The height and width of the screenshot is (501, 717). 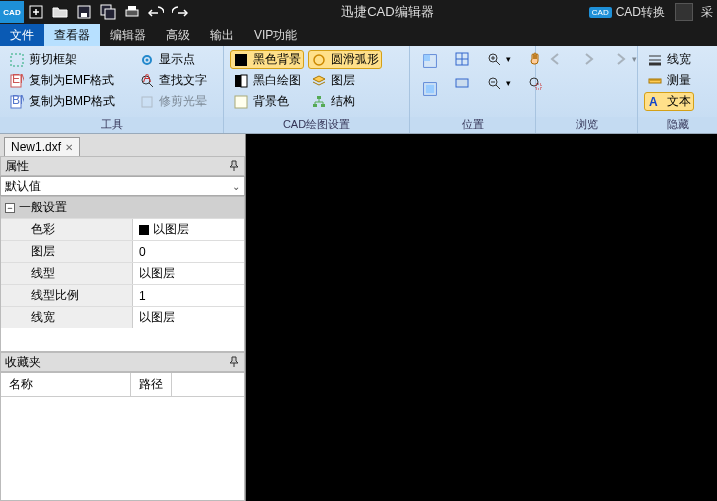 What do you see at coordinates (132, 12) in the screenshot?
I see `print-icon` at bounding box center [132, 12].